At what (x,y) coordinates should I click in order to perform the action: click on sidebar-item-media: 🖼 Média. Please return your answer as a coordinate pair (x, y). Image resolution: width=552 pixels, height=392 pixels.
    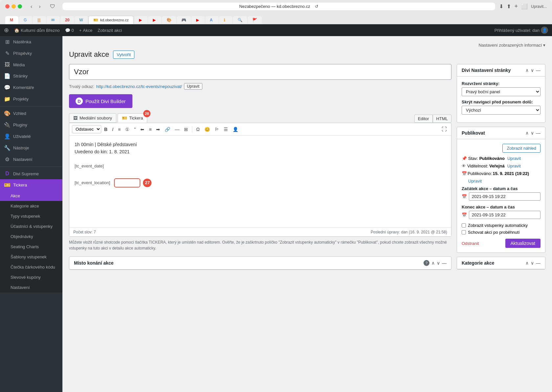
    Looking at the image, I should click on (31, 65).